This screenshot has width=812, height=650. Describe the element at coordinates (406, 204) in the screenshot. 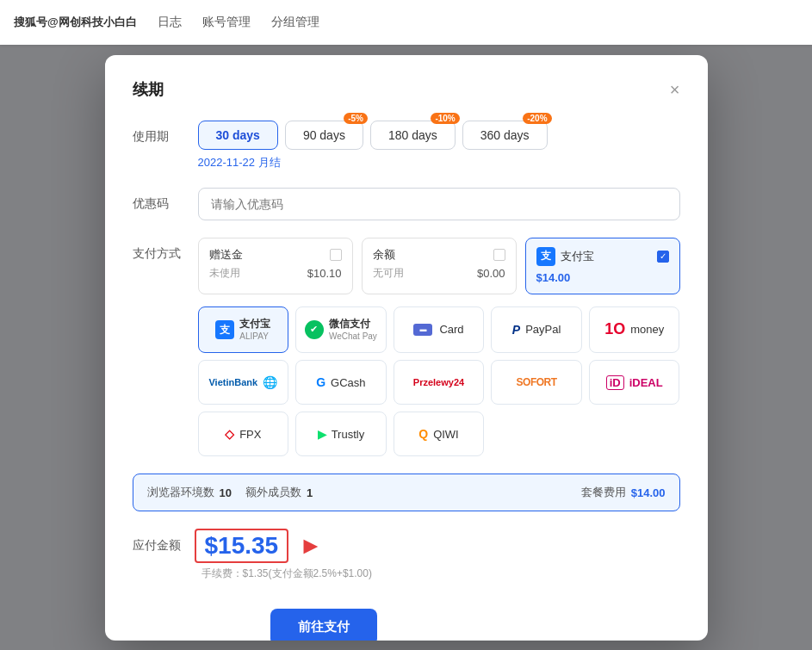

I see `coupon-row: 优惠码` at that location.